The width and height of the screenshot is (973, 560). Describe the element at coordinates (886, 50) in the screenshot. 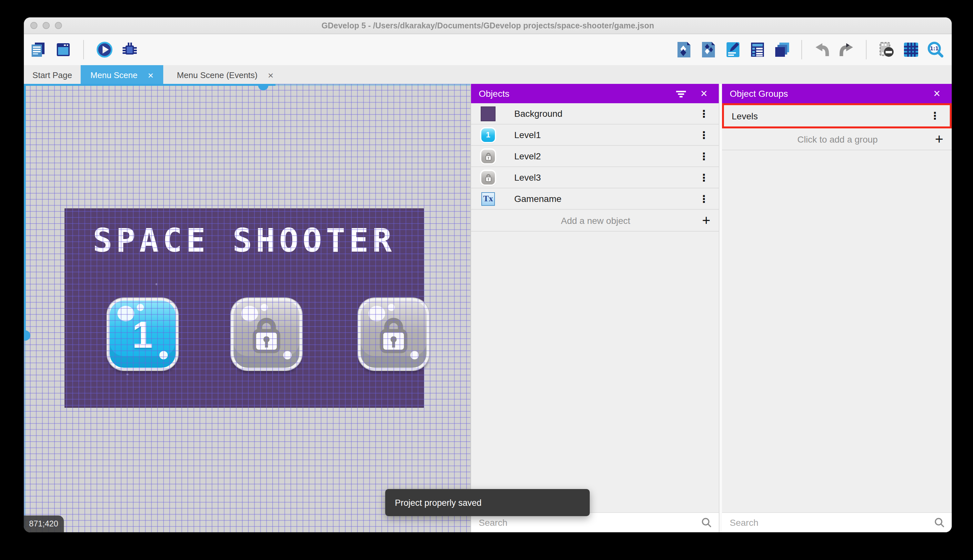

I see `render-mask-icon` at that location.